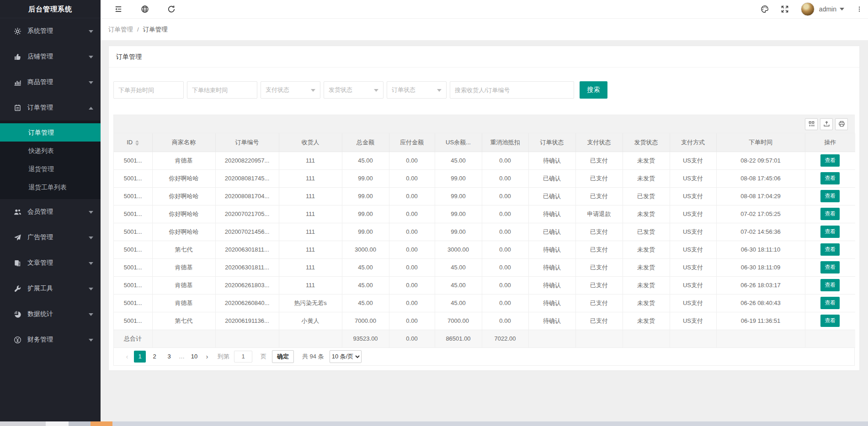 The image size is (868, 426). Describe the element at coordinates (50, 237) in the screenshot. I see `sidebar-item-5: 广告管理` at that location.